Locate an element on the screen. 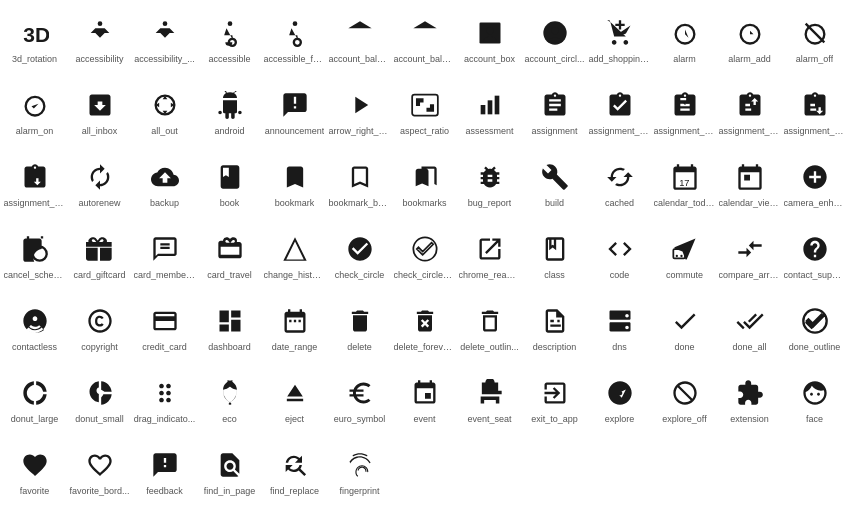 This screenshot has height=510, width=850. icon-item-3d_rotation: 3D3d_rotation is located at coordinates (34, 40).